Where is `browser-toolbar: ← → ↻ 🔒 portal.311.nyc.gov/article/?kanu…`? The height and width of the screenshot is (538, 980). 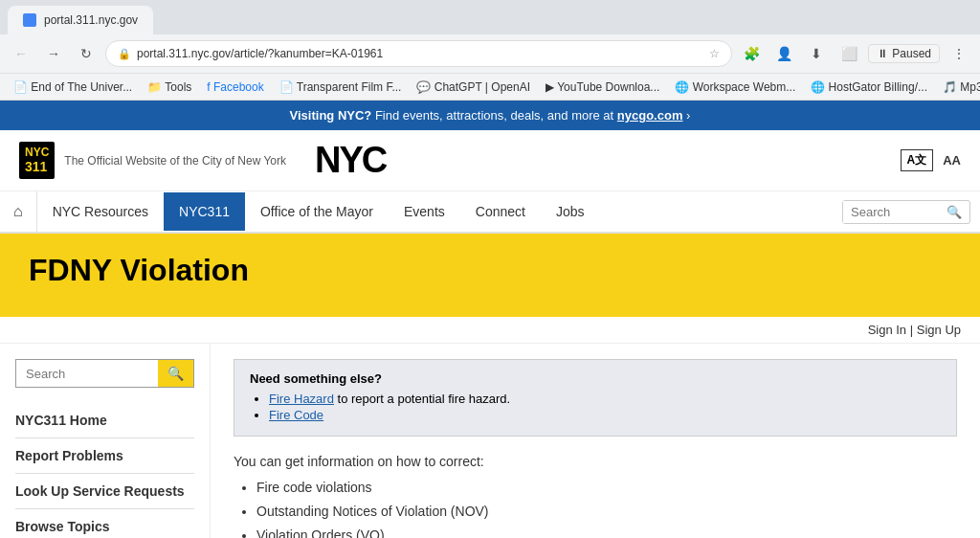
browser-toolbar: ← → ↻ 🔒 portal.311.nyc.gov/article/?kanu… is located at coordinates (490, 54).